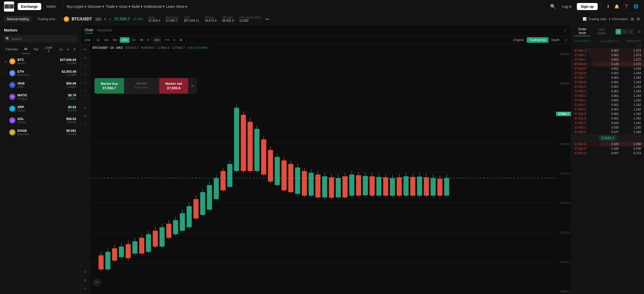  I want to click on logo: ⬛⬛, so click(9, 7).